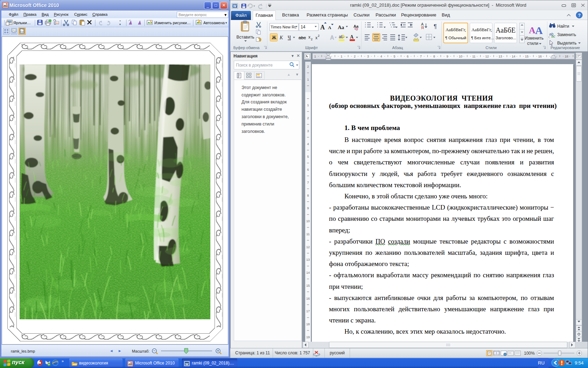  Describe the element at coordinates (308, 337) in the screenshot. I see `svg-text: 19` at that location.